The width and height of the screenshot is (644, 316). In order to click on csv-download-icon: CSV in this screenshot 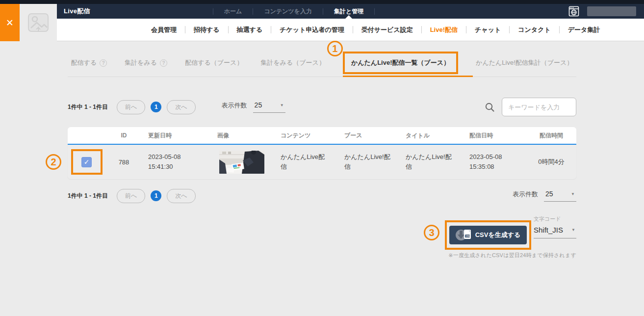, I will do `click(464, 235)`.